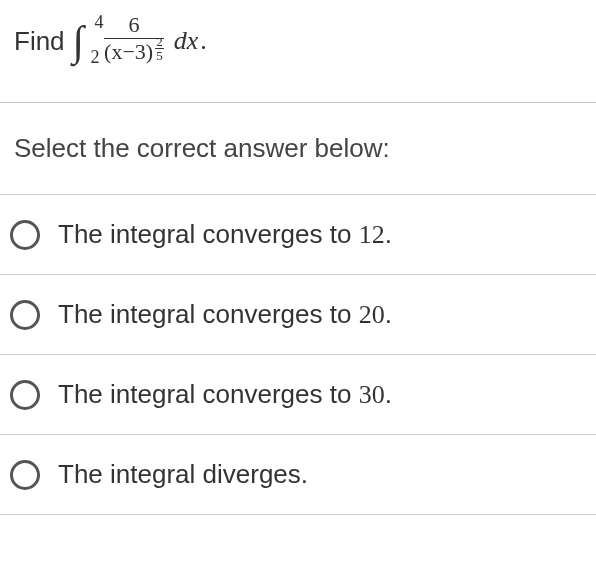  What do you see at coordinates (79, 41) in the screenshot?
I see `integral-symbol: ∫` at bounding box center [79, 41].